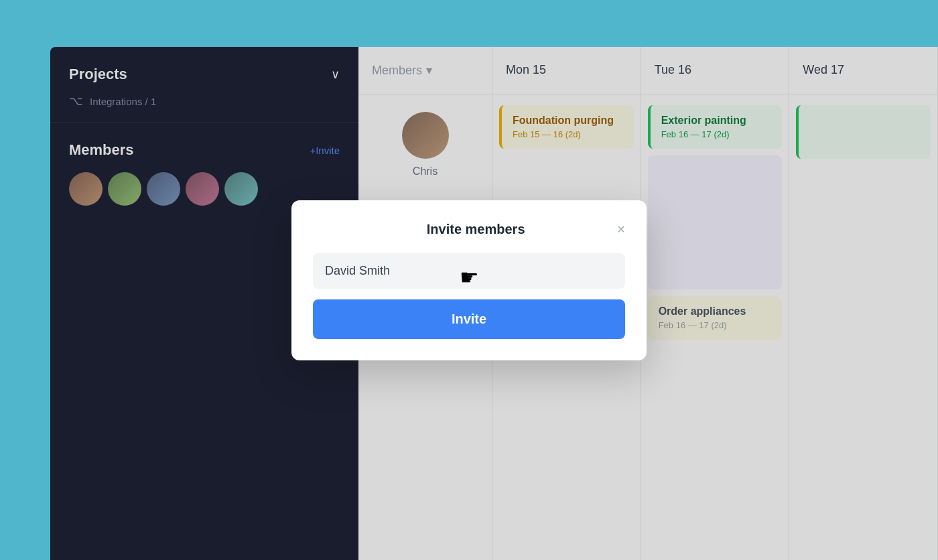 Image resolution: width=938 pixels, height=560 pixels. What do you see at coordinates (476, 229) in the screenshot?
I see `modal-title: Invite members` at bounding box center [476, 229].